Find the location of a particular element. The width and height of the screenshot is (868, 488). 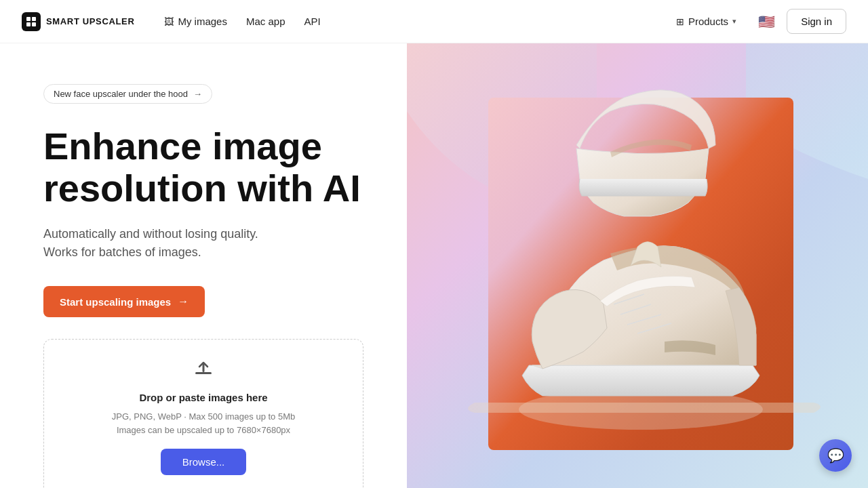

chevron-down-icon: ▾ is located at coordinates (734, 22).